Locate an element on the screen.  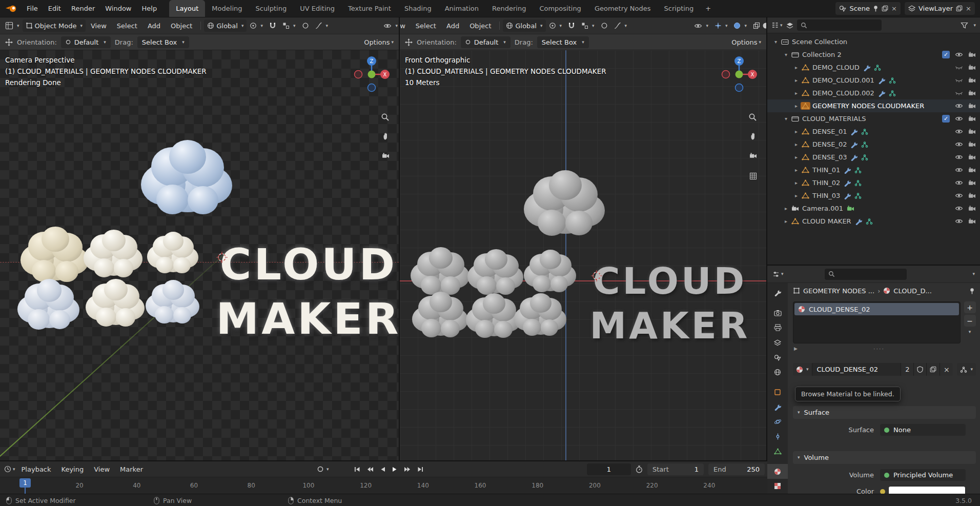
outliner-search is located at coordinates (840, 25).